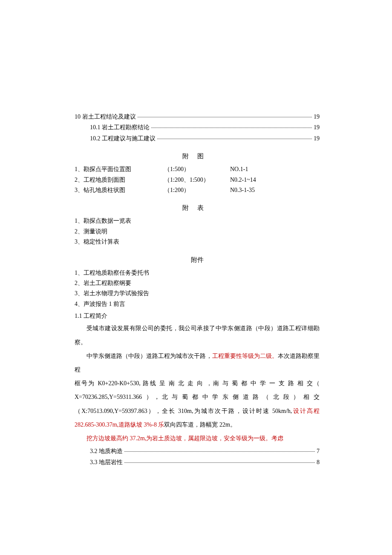 The width and height of the screenshot is (392, 555). What do you see at coordinates (197, 384) in the screenshot?
I see `paragraph: 框号为 K0+220-K0+530, 路线 呈 南 北 走 向 ，南 与 蜀 都…` at bounding box center [197, 384].